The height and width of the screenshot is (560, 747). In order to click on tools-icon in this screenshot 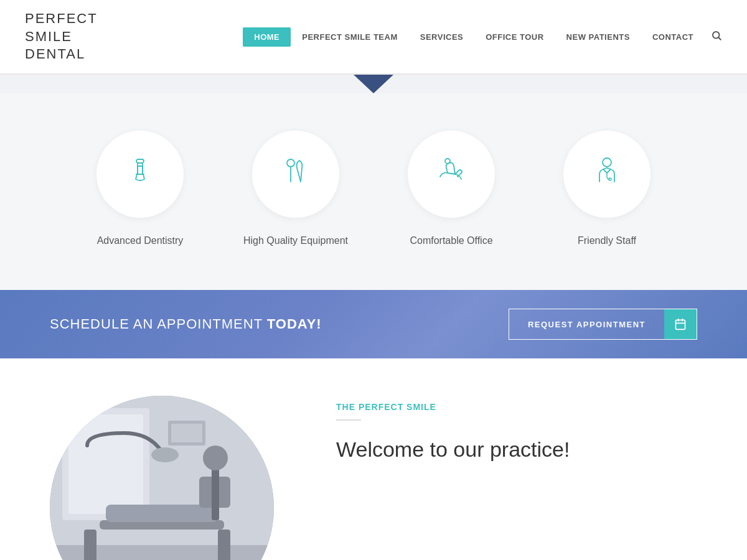, I will do `click(296, 174)`.